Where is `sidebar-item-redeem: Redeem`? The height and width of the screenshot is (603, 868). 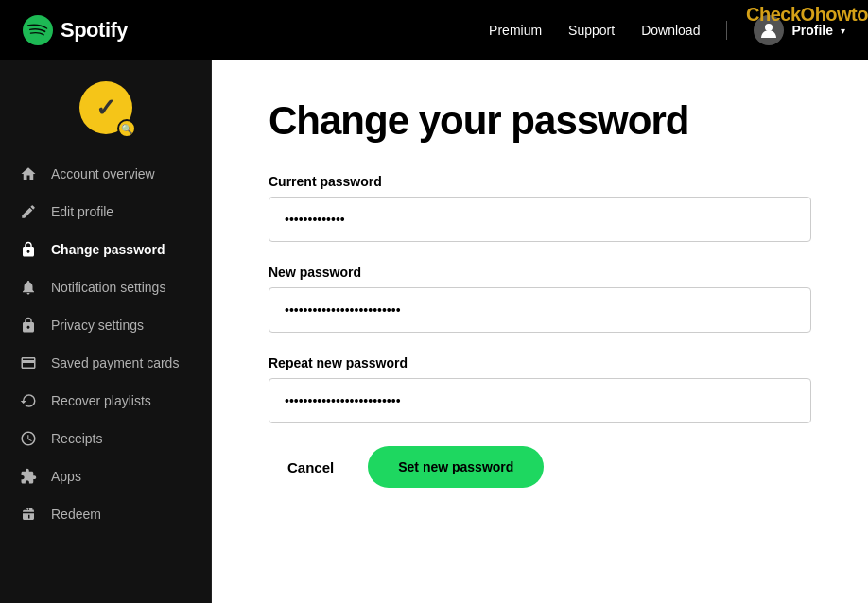
sidebar-item-redeem: Redeem is located at coordinates (106, 514).